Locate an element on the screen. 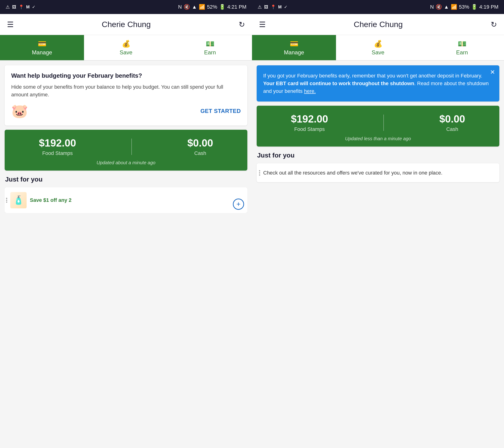  food-stamps-amount-right: $192.00 is located at coordinates (309, 119).